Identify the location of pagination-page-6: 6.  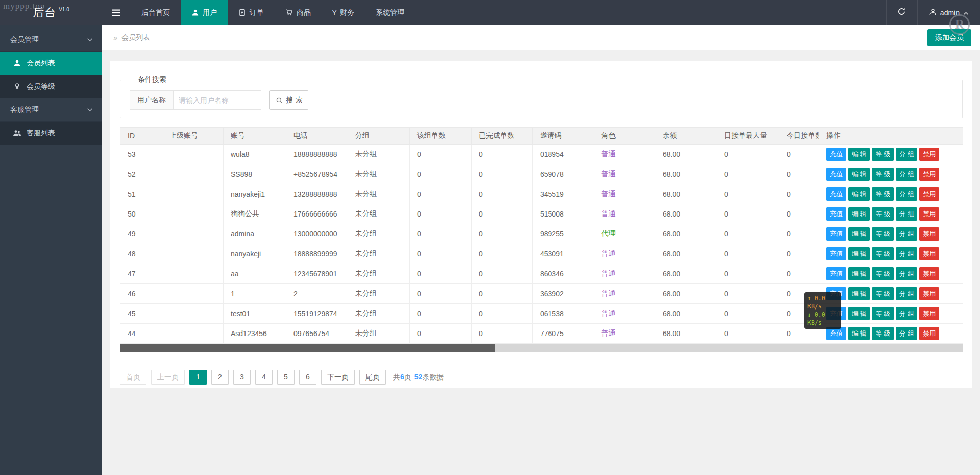
(308, 377).